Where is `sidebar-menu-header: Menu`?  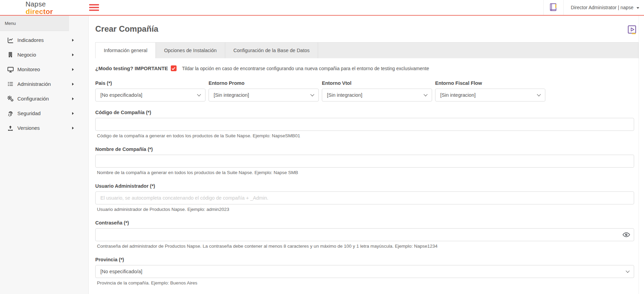
sidebar-menu-header: Menu is located at coordinates (35, 23).